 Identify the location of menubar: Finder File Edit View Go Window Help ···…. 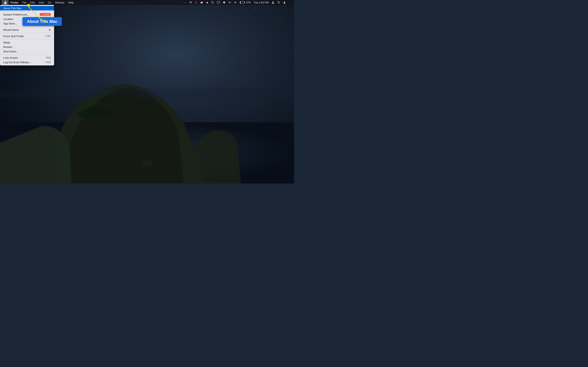
(147, 2).